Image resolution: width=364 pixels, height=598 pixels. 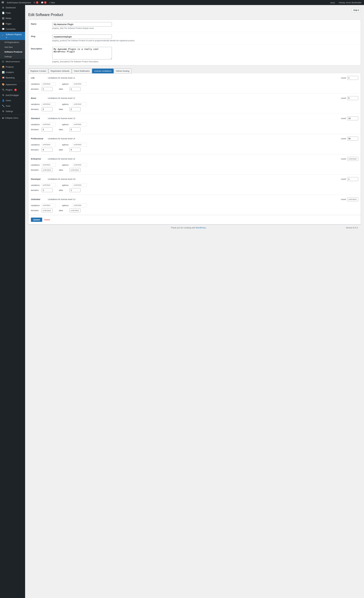 I want to click on sidebar-item-products: 📦 Products, so click(x=13, y=67).